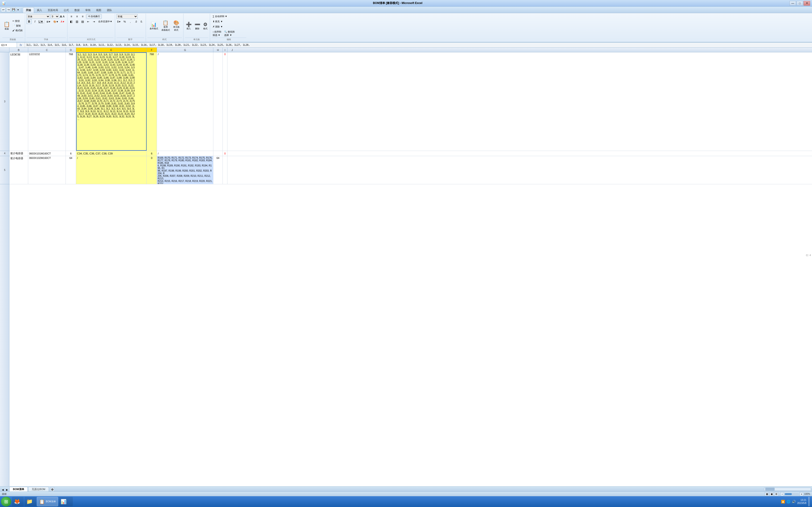  I want to click on cell-i3: 0, so click(225, 101).